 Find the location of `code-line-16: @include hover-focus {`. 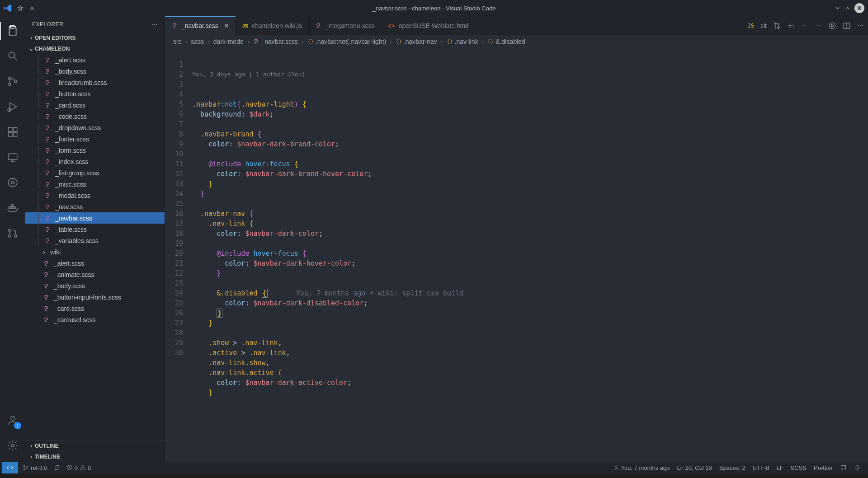

code-line-16: @include hover-focus { is located at coordinates (514, 253).